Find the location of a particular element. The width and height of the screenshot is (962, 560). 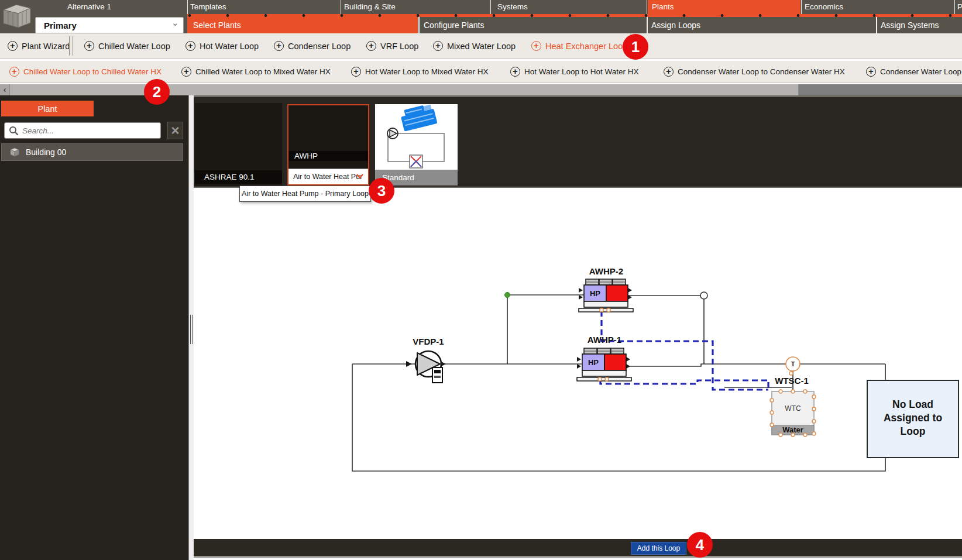

tab-systems: Systems is located at coordinates (513, 7).